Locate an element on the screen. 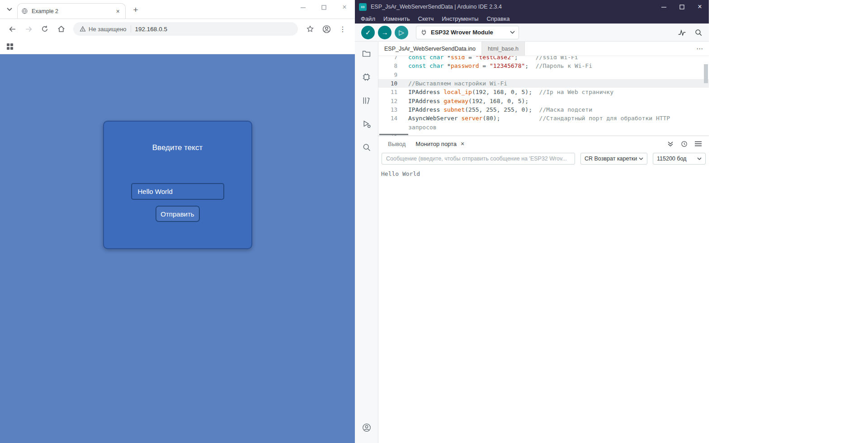 Image resolution: width=868 pixels, height=443 pixels. send-button: Отправить is located at coordinates (178, 214).